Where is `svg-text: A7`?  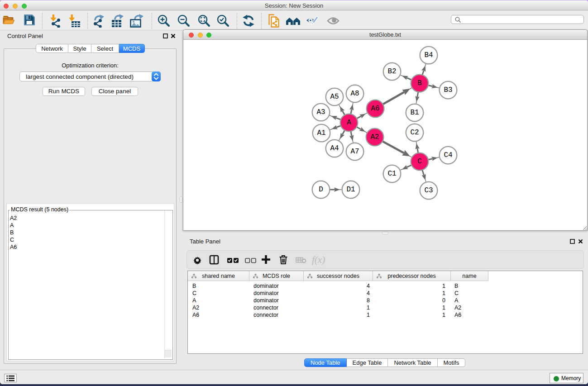
svg-text: A7 is located at coordinates (355, 152).